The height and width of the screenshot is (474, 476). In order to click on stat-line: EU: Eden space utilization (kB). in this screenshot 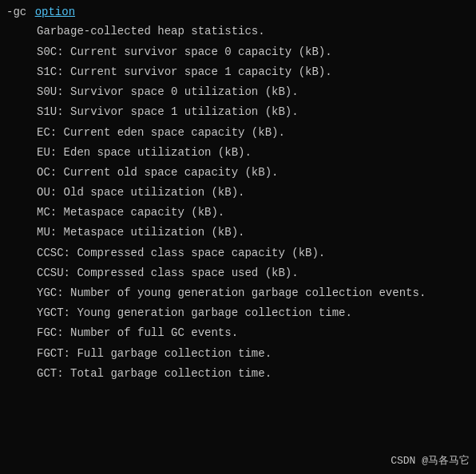, I will do `click(238, 153)`.